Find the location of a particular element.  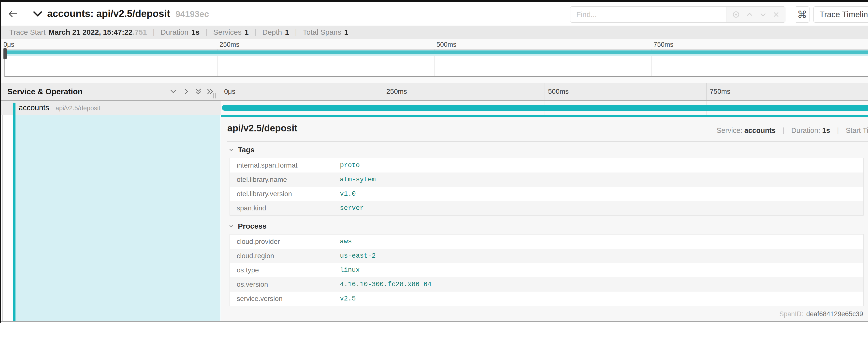

timeline-tick-3: 750ms is located at coordinates (720, 92).